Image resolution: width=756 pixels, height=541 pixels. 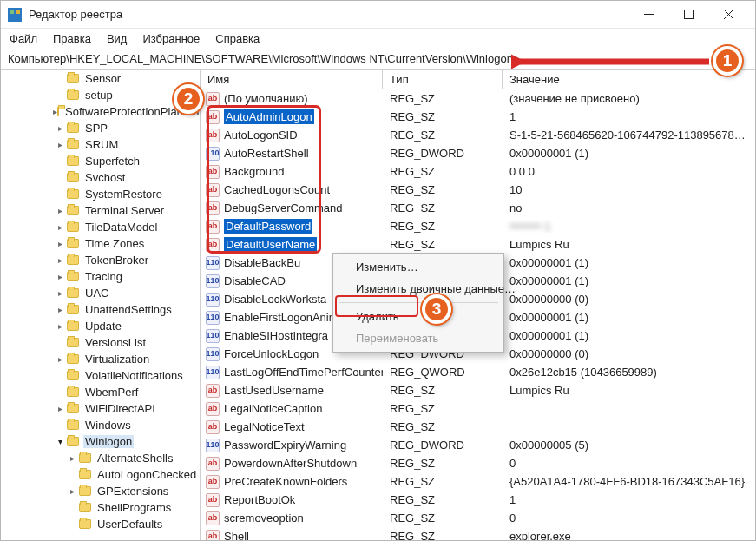 I want to click on table-row: abLastUsedUsernameREG_SZLumpics Ru, so click(x=477, y=391).